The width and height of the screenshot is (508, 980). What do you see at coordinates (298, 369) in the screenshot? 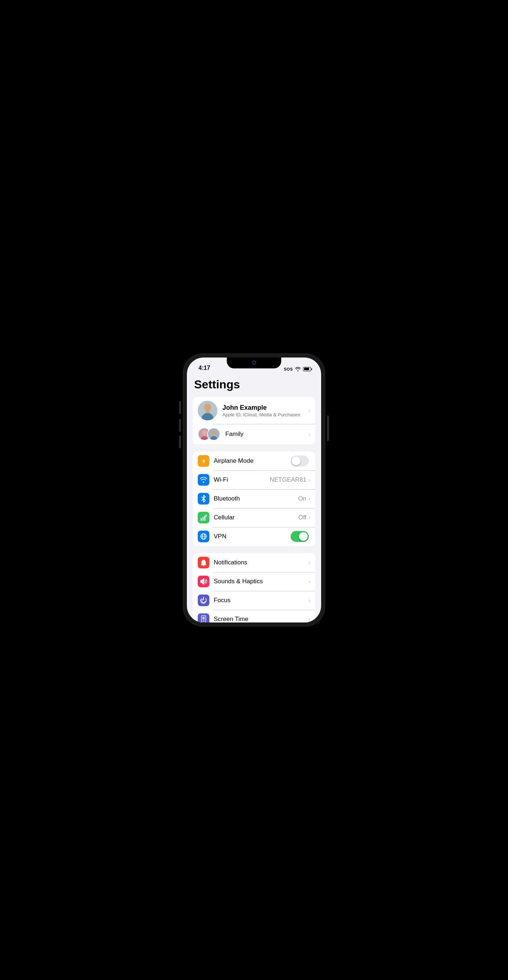
I see `wifi-status-icon` at bounding box center [298, 369].